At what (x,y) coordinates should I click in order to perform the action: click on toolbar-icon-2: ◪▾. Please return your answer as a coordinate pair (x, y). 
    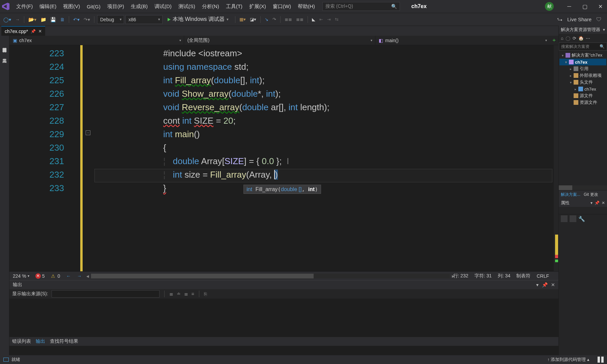
    Looking at the image, I should click on (253, 20).